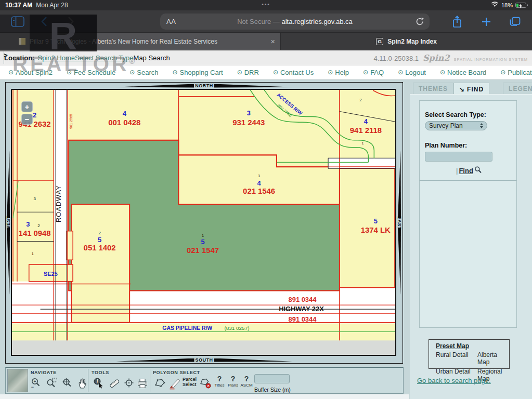 Image resolution: width=532 pixels, height=399 pixels. I want to click on lot-number: 3, so click(34, 198).